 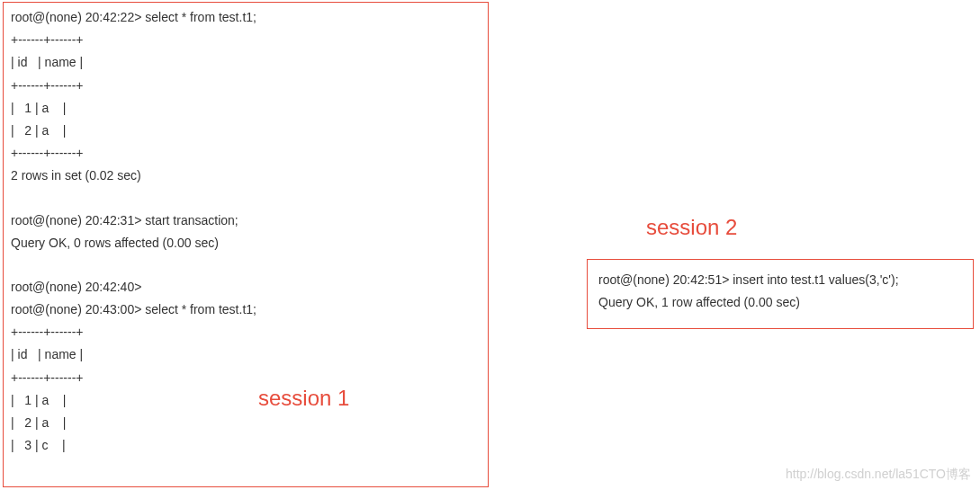 I want to click on session-2-label: session 2, so click(x=691, y=227).